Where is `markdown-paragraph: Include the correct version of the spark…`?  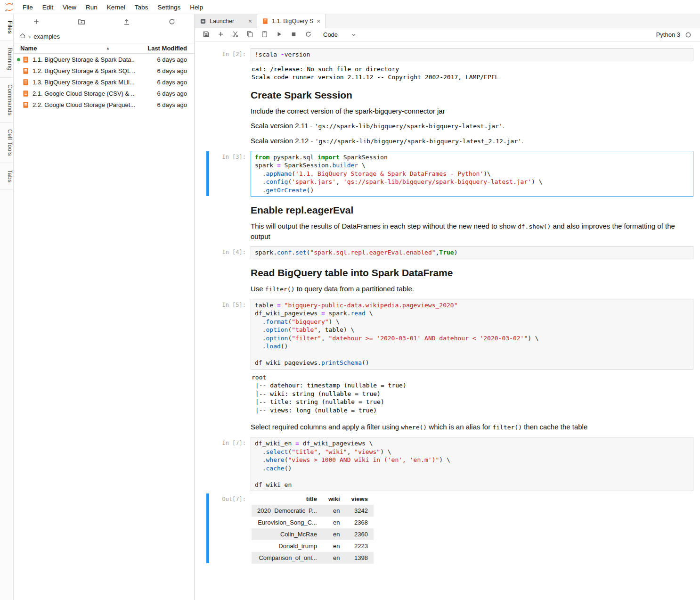 markdown-paragraph: Include the correct version of the spark… is located at coordinates (464, 111).